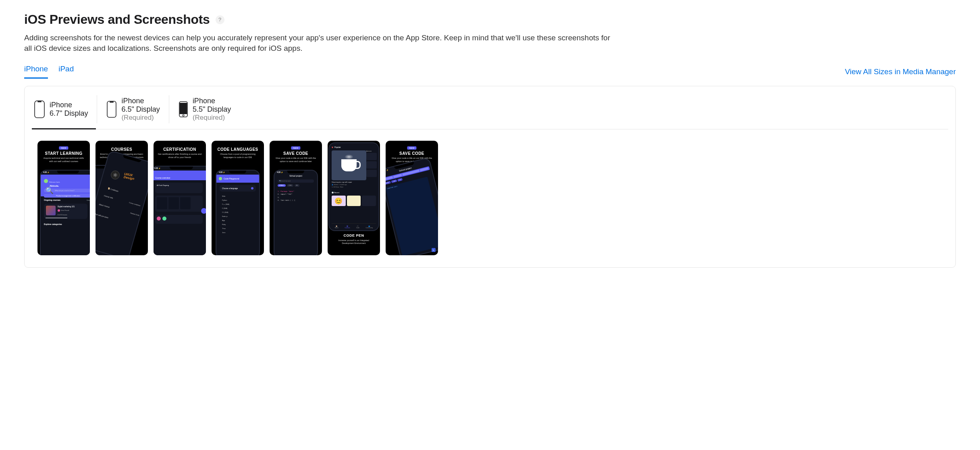 This screenshot has height=450, width=980. Describe the element at coordinates (212, 110) in the screenshot. I see `size-display-label: 5.5" Display` at that location.